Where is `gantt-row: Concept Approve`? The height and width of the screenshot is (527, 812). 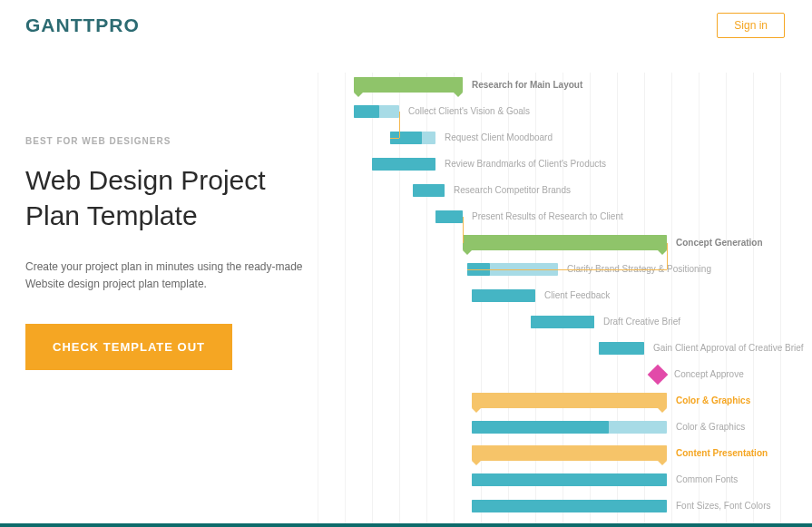 gantt-row: Concept Approve is located at coordinates (564, 375).